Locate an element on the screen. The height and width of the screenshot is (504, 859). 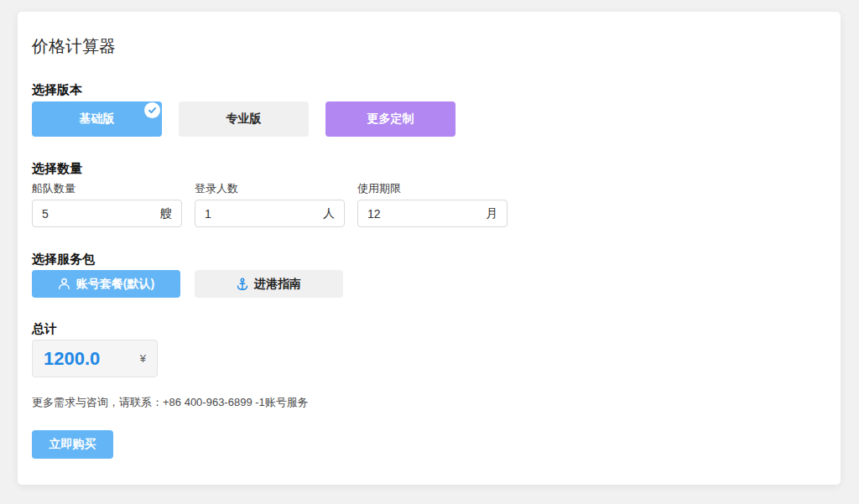
total-section-heading: 总计 is located at coordinates (430, 329).